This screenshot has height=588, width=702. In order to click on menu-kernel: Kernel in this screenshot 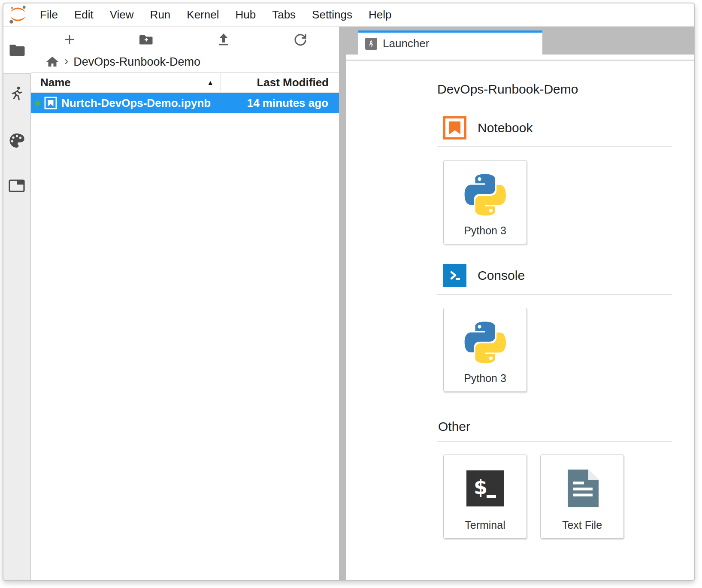, I will do `click(203, 15)`.